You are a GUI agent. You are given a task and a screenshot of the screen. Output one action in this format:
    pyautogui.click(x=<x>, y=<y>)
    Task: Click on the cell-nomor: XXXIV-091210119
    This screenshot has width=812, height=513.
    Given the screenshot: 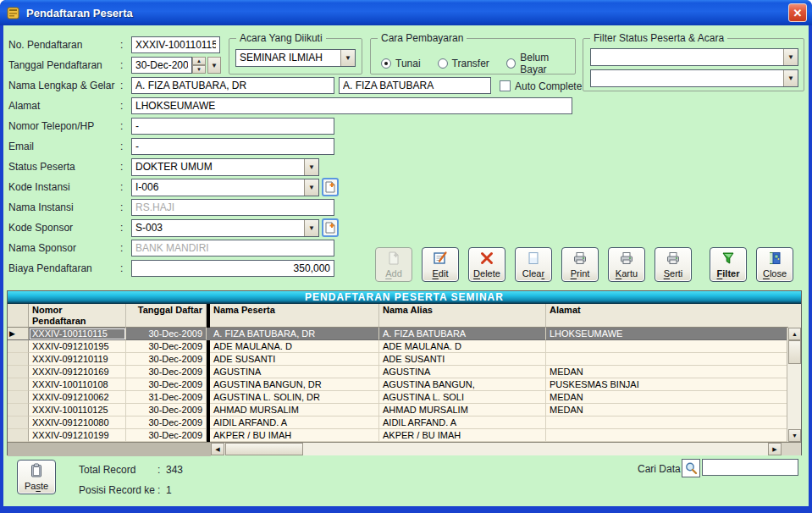 What is the action you would take?
    pyautogui.click(x=78, y=359)
    